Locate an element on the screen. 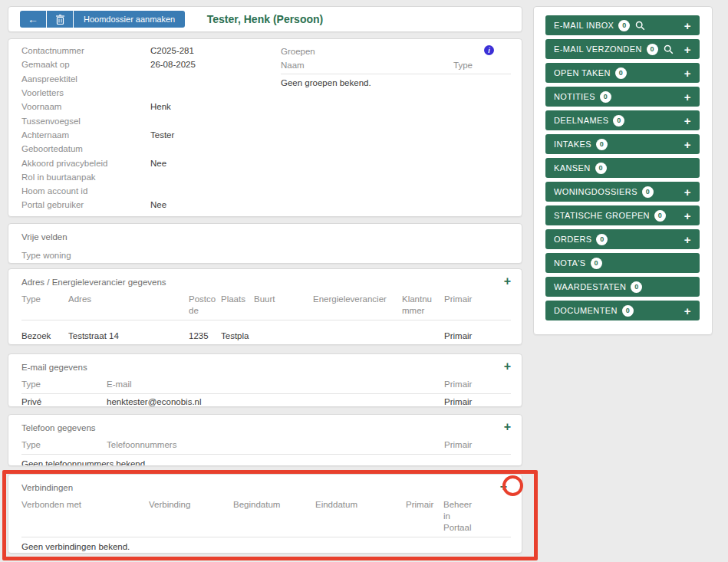 This screenshot has width=728, height=562. field-label: Rol in buurtaanpak is located at coordinates (86, 177).